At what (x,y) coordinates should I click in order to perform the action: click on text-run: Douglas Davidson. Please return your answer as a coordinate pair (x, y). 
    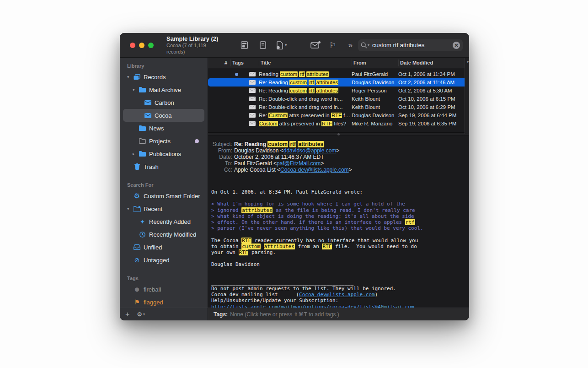
    Looking at the image, I should click on (235, 265).